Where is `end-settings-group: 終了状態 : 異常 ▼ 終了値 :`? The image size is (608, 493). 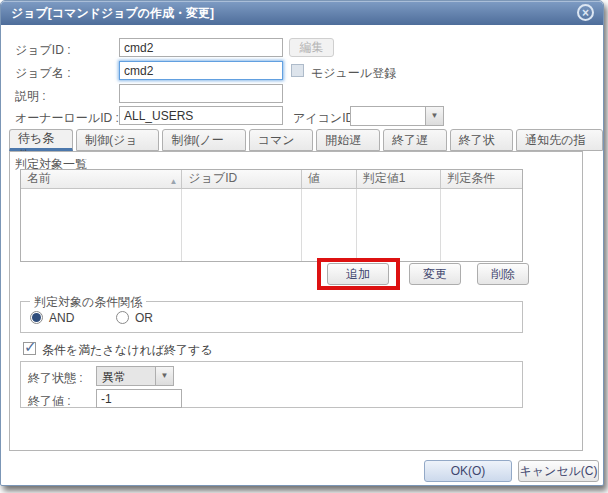
end-settings-group: 終了状態 : 異常 ▼ 終了値 : is located at coordinates (272, 384).